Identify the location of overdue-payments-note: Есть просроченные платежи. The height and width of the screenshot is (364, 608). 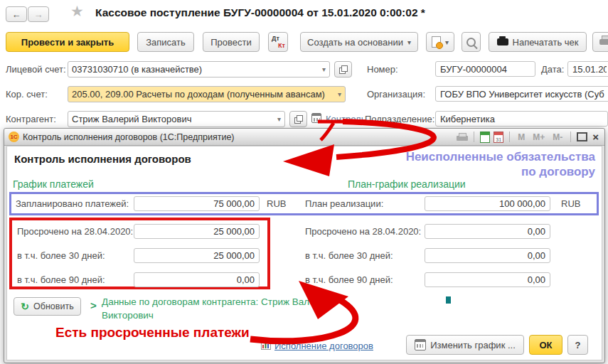
(152, 333).